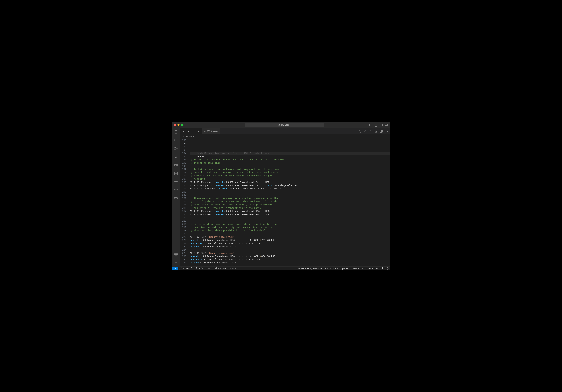  What do you see at coordinates (190, 136) in the screenshot?
I see `breadcrumb-file: main.bean` at bounding box center [190, 136].